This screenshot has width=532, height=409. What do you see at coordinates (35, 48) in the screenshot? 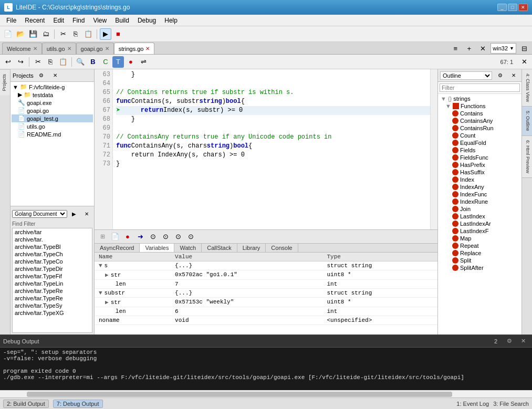
I see `close-tab-welcome: ✕` at bounding box center [35, 48].